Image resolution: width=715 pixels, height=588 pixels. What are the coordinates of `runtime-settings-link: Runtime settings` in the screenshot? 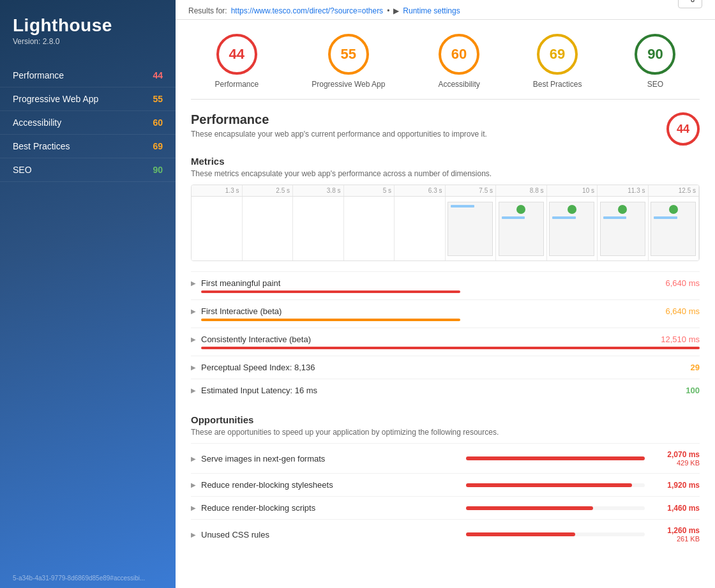 It's located at (432, 11).